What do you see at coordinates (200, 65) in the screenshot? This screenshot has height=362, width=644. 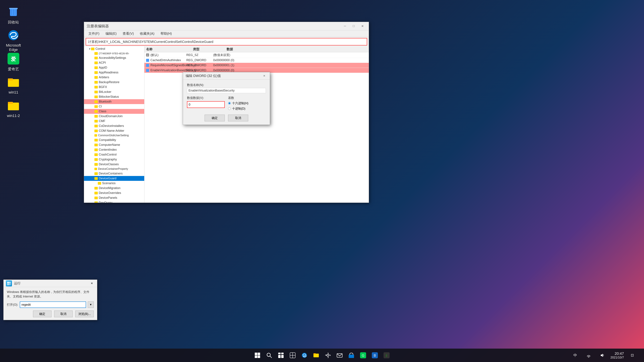 I see `reg-type-requirems: REG_DWORD` at bounding box center [200, 65].